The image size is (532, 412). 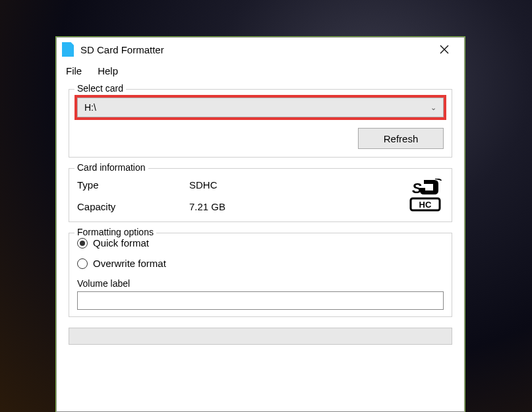 What do you see at coordinates (254, 50) in the screenshot?
I see `window-title: SD Card Formatter` at bounding box center [254, 50].